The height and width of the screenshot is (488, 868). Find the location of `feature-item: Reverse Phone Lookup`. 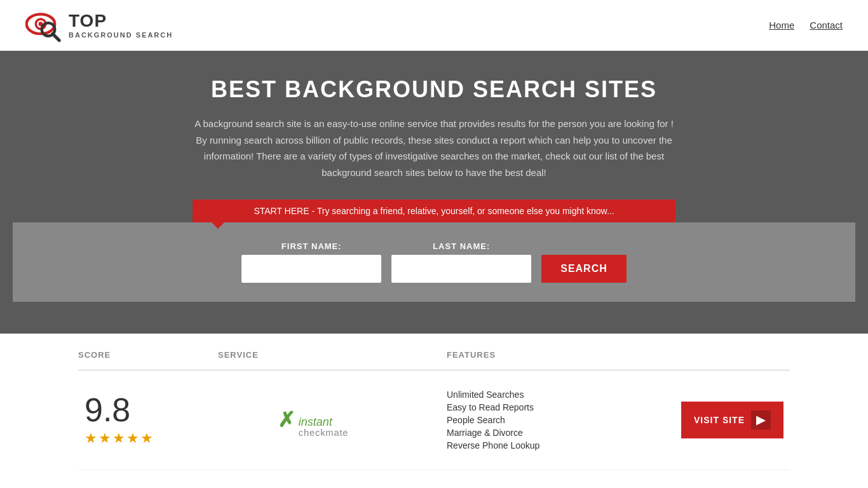

feature-item: Reverse Phone Lookup is located at coordinates (561, 445).